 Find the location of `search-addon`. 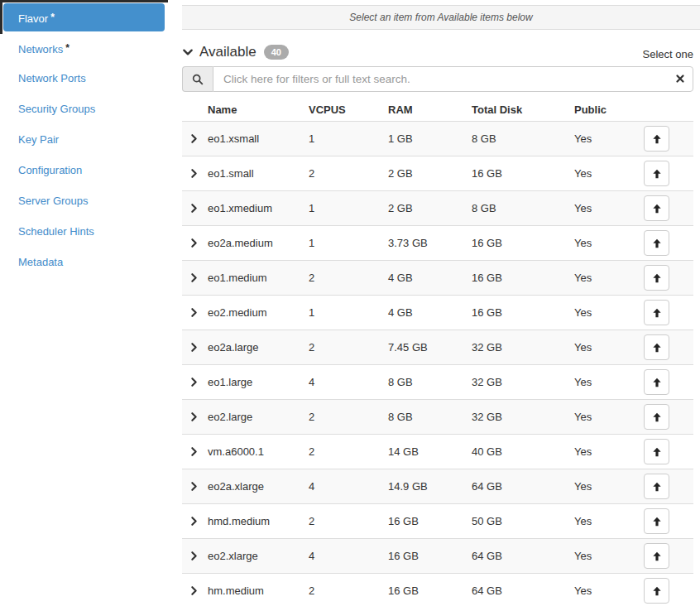

search-addon is located at coordinates (197, 79).